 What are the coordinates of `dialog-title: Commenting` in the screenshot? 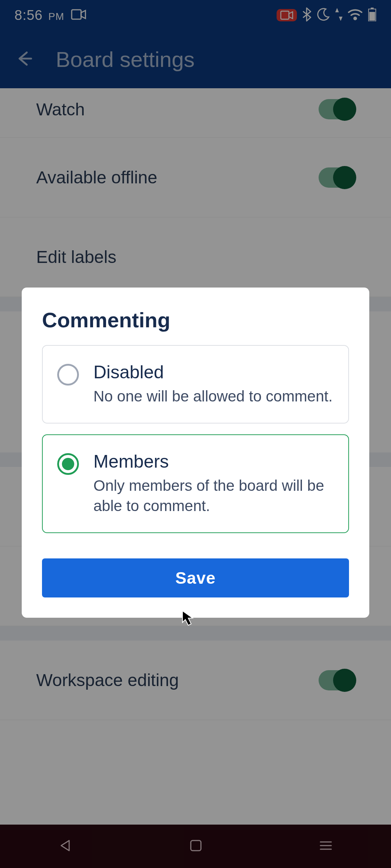 It's located at (196, 320).